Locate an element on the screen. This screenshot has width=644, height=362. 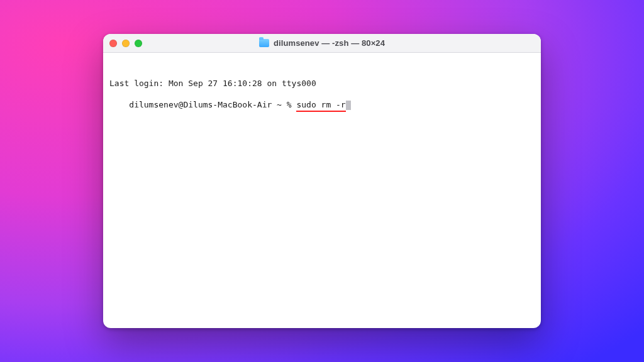
zoom-icon is located at coordinates (138, 43).